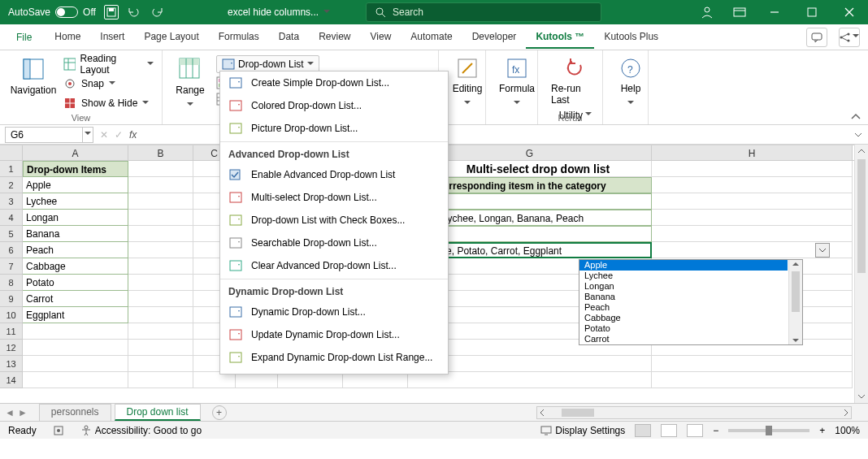 The image size is (868, 459). Describe the element at coordinates (76, 315) in the screenshot. I see `cell: Eggplant` at that location.